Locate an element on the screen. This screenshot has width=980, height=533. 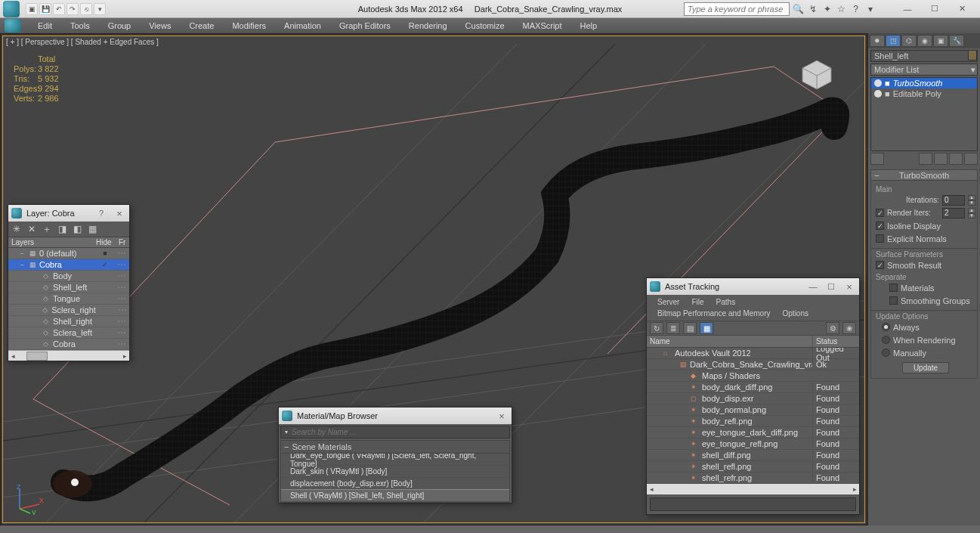
smoothing-groups-checkbox is located at coordinates (893, 301).